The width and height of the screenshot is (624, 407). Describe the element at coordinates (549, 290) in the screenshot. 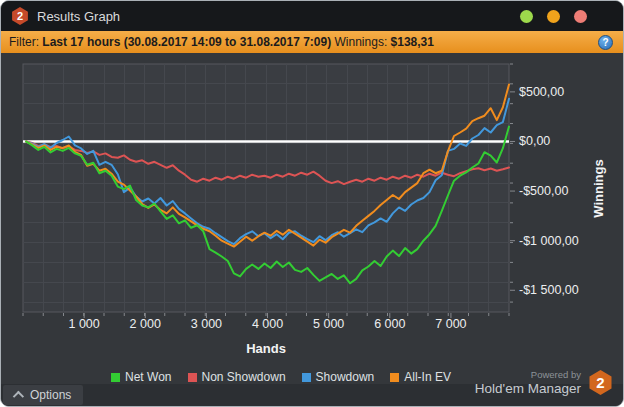

I see `y-tick-label: -$1 500,00` at that location.